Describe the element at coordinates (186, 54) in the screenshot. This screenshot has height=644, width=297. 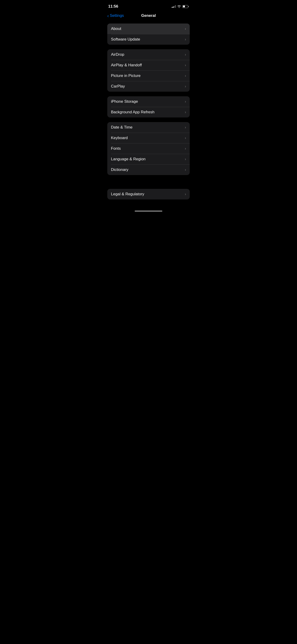
I see `chevron-icon-airdrop: ›` at that location.